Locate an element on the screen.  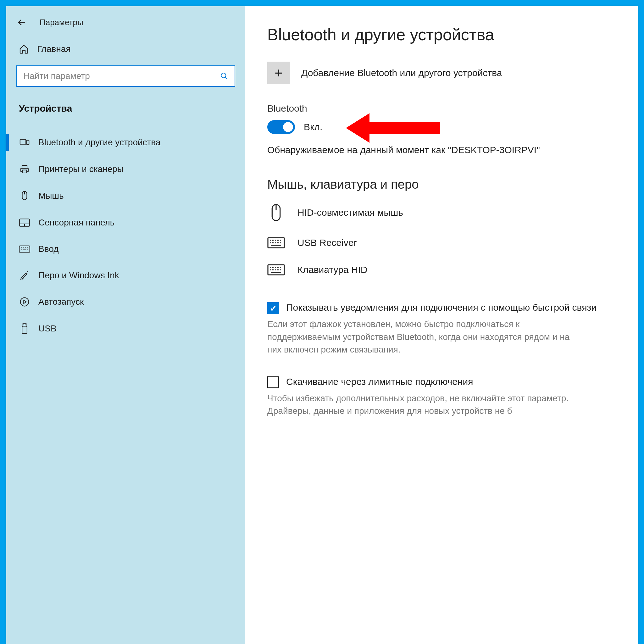
search-icon is located at coordinates (224, 76).